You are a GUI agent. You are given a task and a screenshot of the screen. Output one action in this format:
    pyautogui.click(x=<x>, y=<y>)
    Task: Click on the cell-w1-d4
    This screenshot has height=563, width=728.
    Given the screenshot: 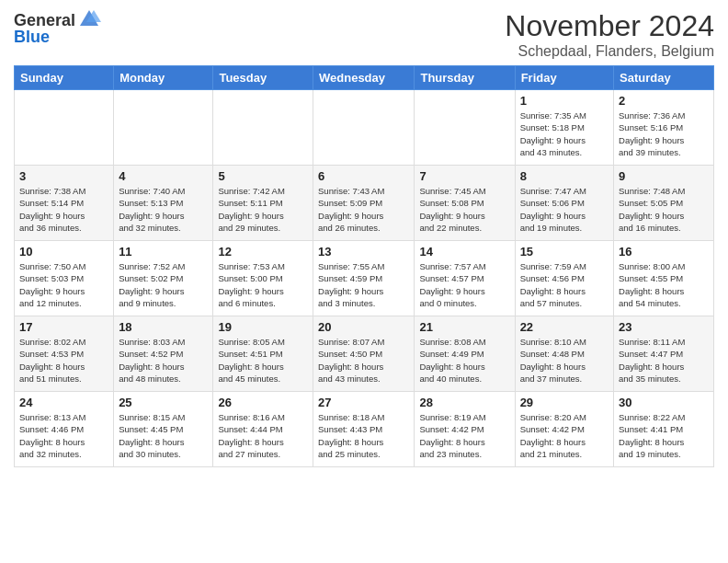 What is the action you would take?
    pyautogui.click(x=364, y=128)
    